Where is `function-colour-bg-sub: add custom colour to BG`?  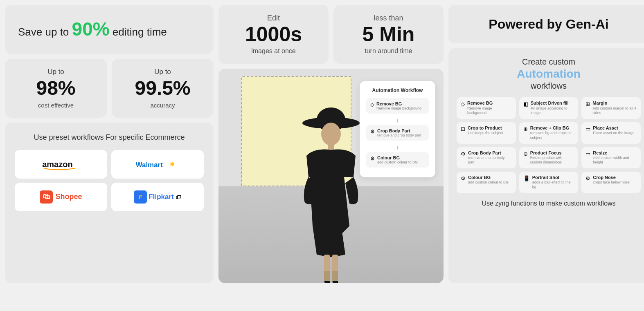 function-colour-bg-sub: add custom colour to BG is located at coordinates (489, 183).